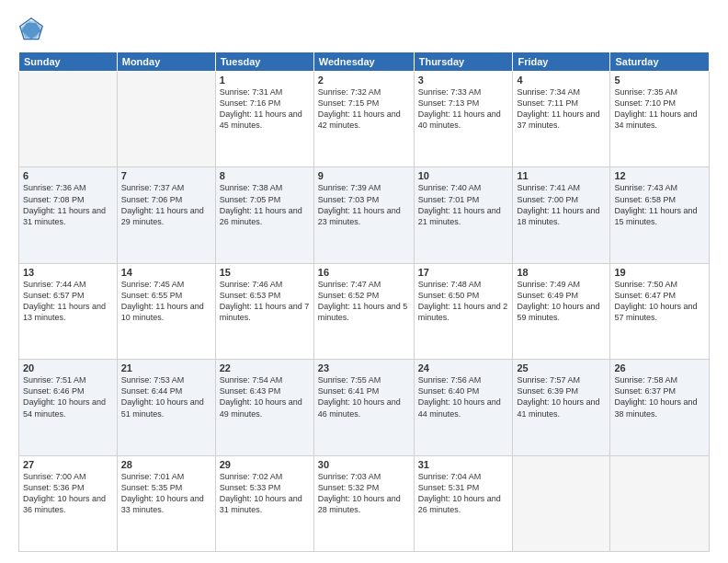  I want to click on day-detail: Sunrise: 7:45 AMSunset: 6:55 PMDaylight:…, so click(166, 302).